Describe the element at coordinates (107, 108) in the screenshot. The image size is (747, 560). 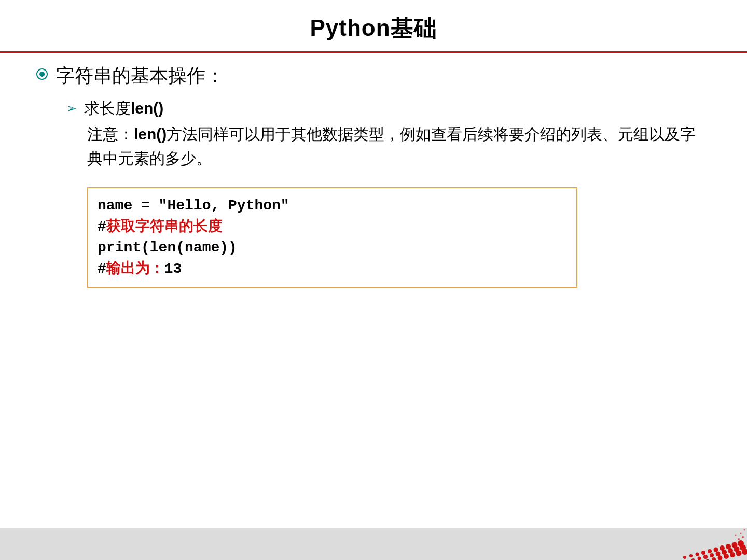
I see `sub-bullet-prefix: 求长度` at that location.